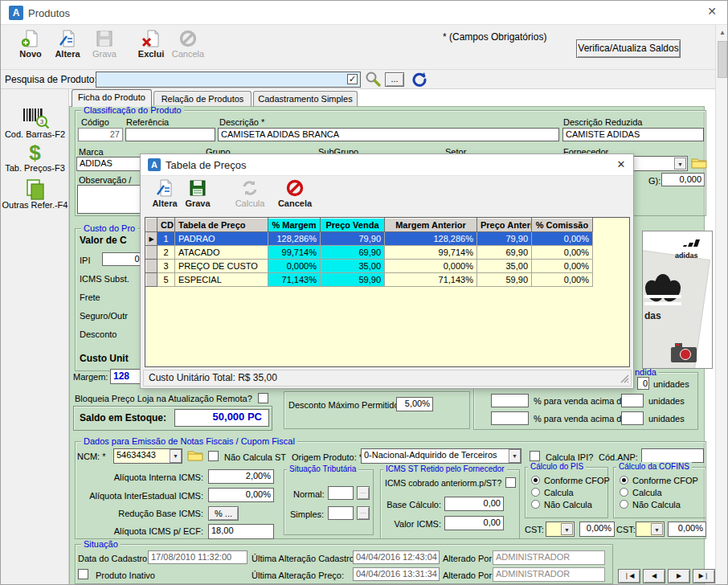 The height and width of the screenshot is (585, 728). Describe the element at coordinates (35, 158) in the screenshot. I see `sidebar-item-tab-precos: $ Tab. Preços-F3` at that location.